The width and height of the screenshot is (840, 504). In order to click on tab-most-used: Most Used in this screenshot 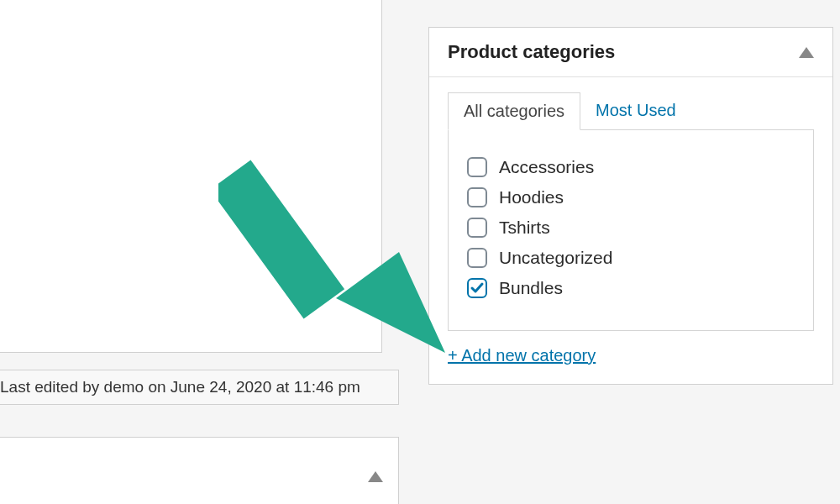, I will do `click(636, 111)`.